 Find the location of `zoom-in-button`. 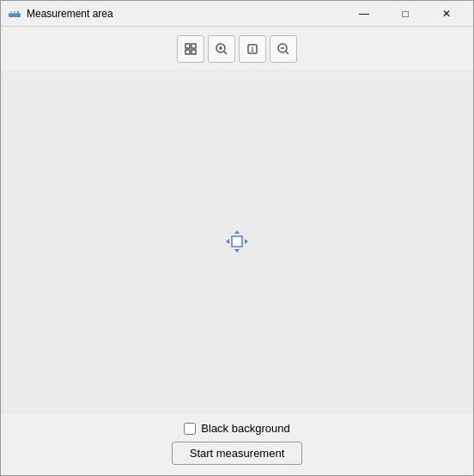

zoom-in-button is located at coordinates (222, 49).